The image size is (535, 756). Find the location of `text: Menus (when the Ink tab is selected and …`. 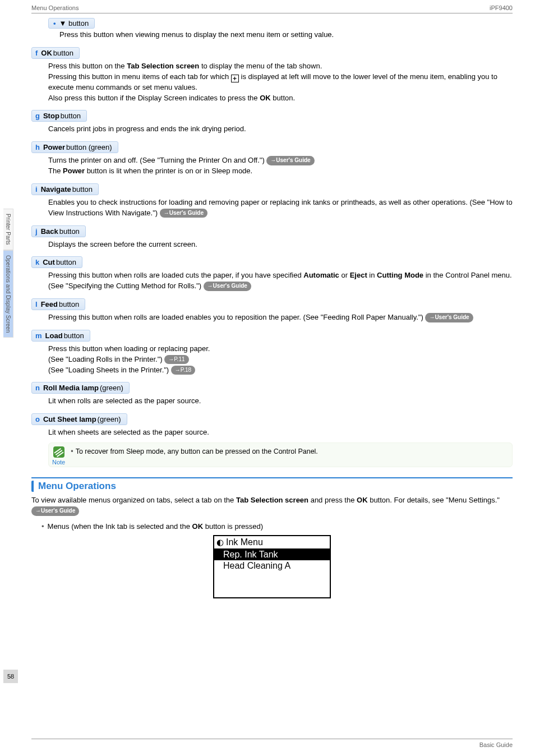

text: Menus (when the Ink tab is selected and … is located at coordinates (120, 526).